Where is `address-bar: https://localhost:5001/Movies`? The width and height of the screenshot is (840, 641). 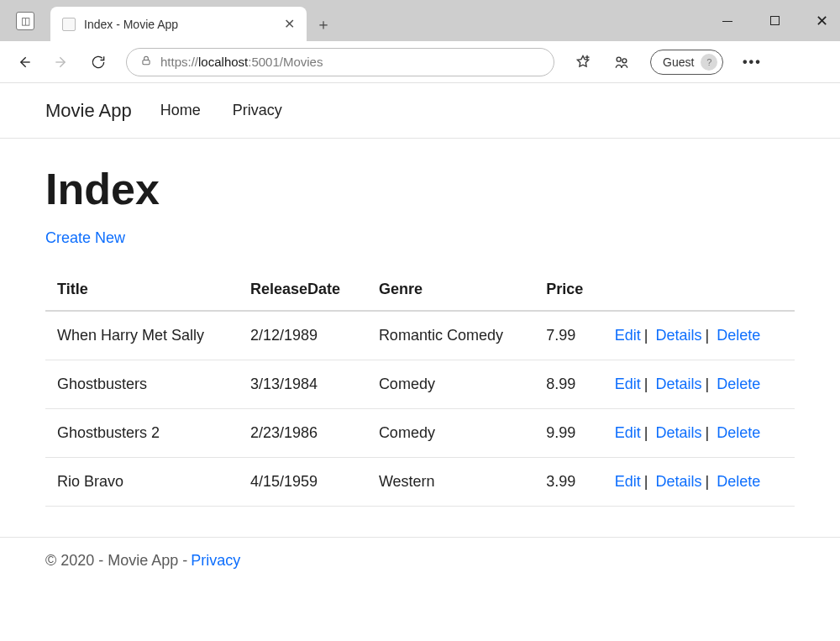
address-bar: https://localhost:5001/Movies is located at coordinates (340, 62).